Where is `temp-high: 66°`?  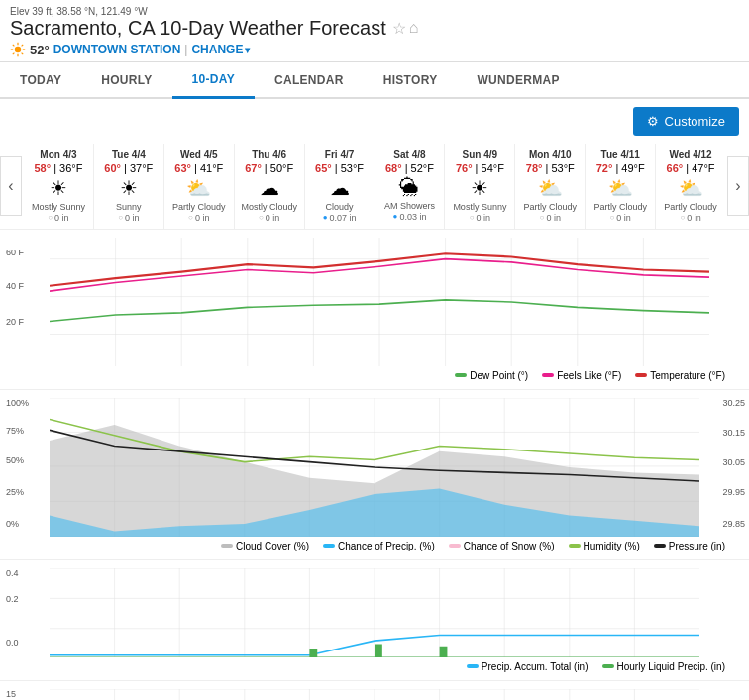
temp-high: 66° is located at coordinates (676, 168).